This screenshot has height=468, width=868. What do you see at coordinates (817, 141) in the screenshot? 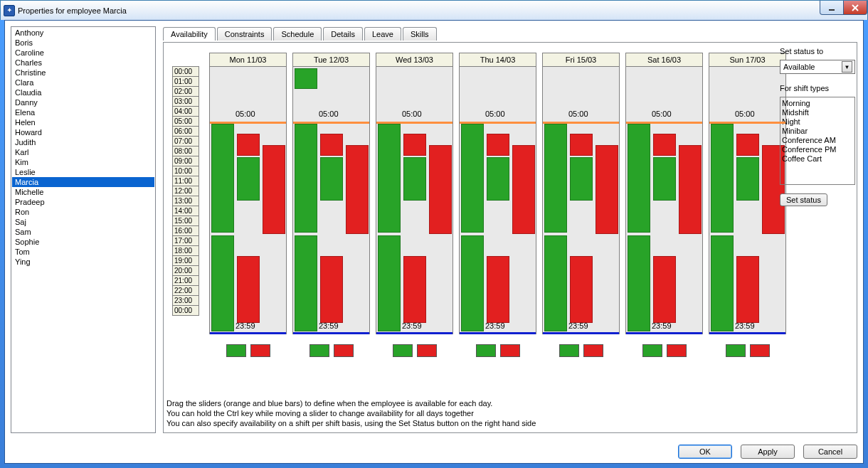
I see `shift-types-list: MorningMidshiftNightMinibarConference AM…` at bounding box center [817, 141].